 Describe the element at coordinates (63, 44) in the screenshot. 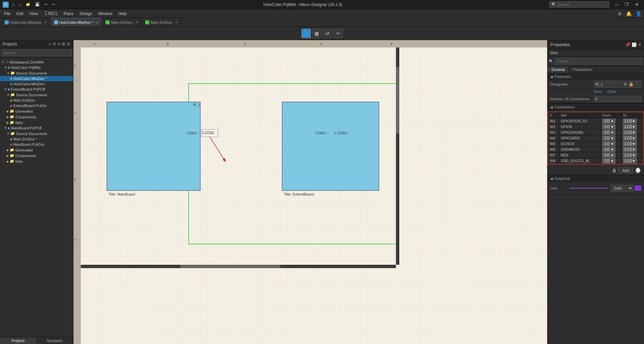

I see `sidebar-settings-icon: ⚙` at that location.